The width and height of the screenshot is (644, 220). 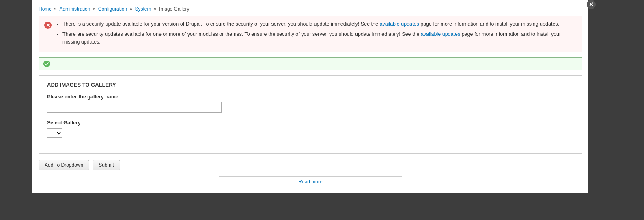 I want to click on breadcrumb-system: System, so click(x=143, y=9).